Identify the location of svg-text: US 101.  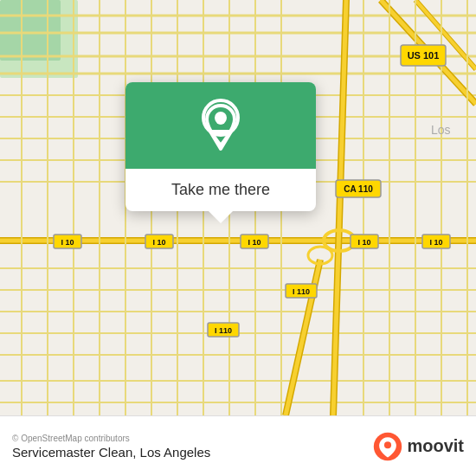
(424, 55).